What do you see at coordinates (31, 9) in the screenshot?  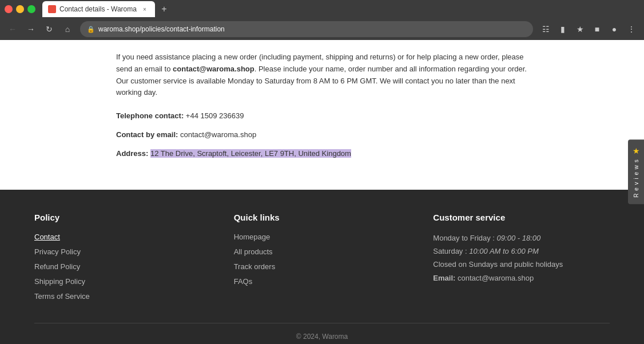 I see `maximize-window-btn` at bounding box center [31, 9].